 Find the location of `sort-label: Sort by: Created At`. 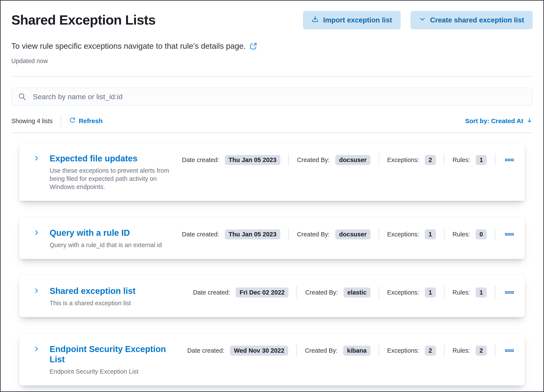

sort-label: Sort by: Created At is located at coordinates (494, 121).